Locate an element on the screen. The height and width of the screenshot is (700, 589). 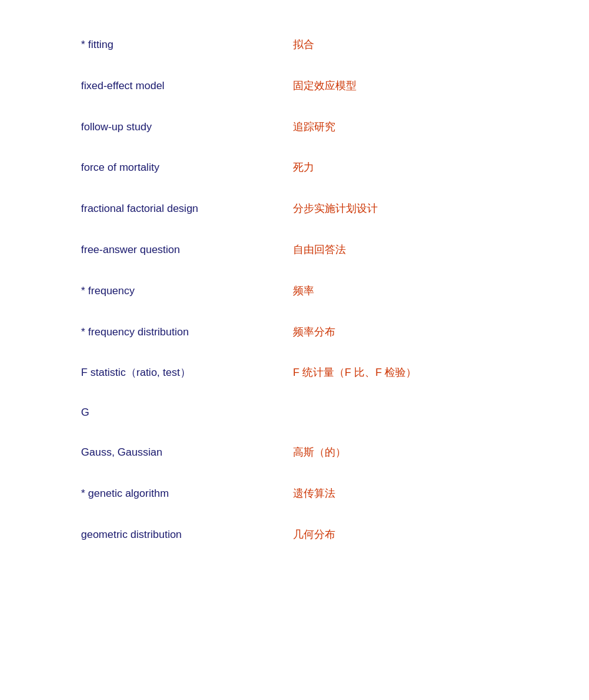
section-g-letter: G is located at coordinates (335, 413).